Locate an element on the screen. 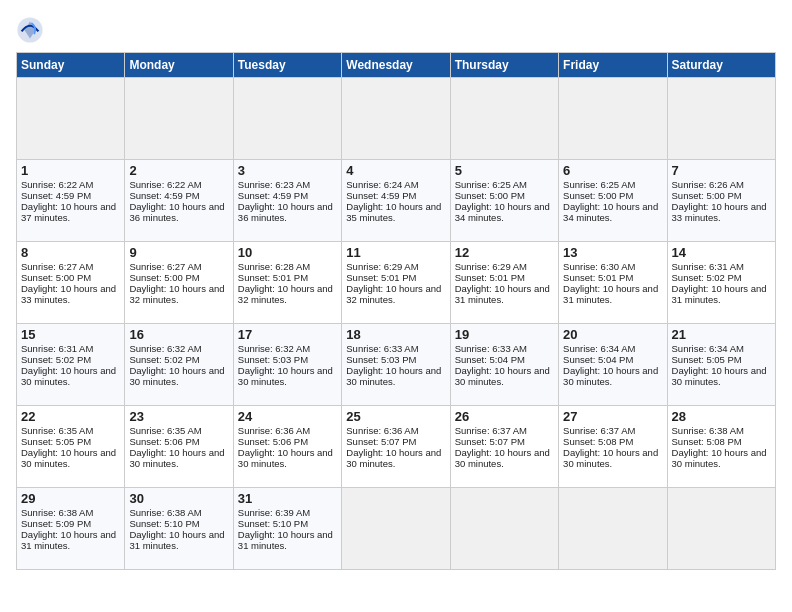 The image size is (792, 612). calendar-cell: 17 Sunrise: 6:32 AM Sunset: 5:03 PM Dayl… is located at coordinates (287, 365).